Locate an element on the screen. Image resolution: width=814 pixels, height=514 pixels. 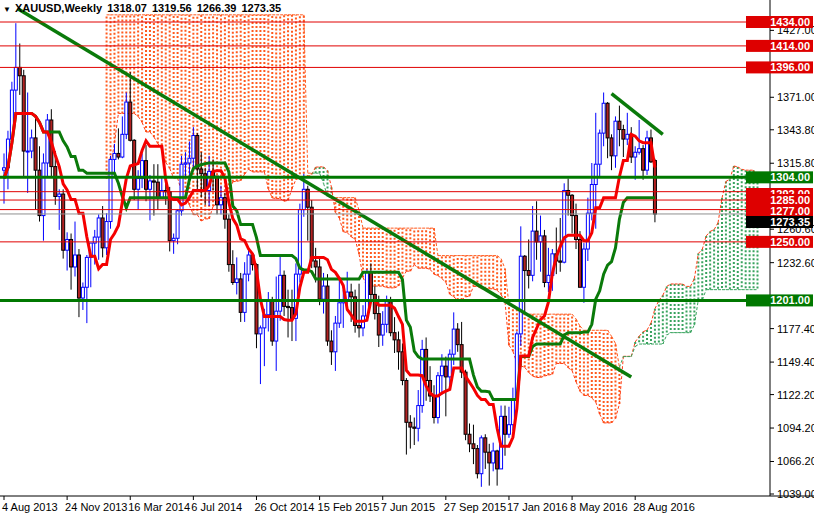
date-axis-label: 7 Jun 2015 is located at coordinates (408, 507).